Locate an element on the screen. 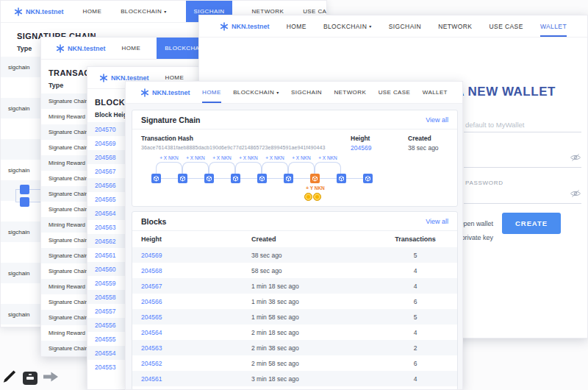 The image size is (588, 390). block-created: 1 min 38 sec ago is located at coordinates (317, 302).